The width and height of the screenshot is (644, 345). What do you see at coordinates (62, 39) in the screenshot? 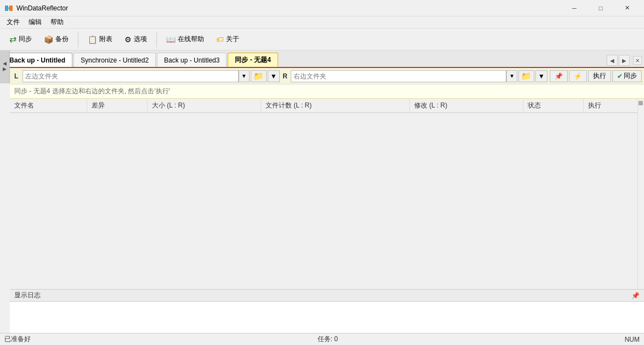
I see `backup-label: 备份` at bounding box center [62, 39].